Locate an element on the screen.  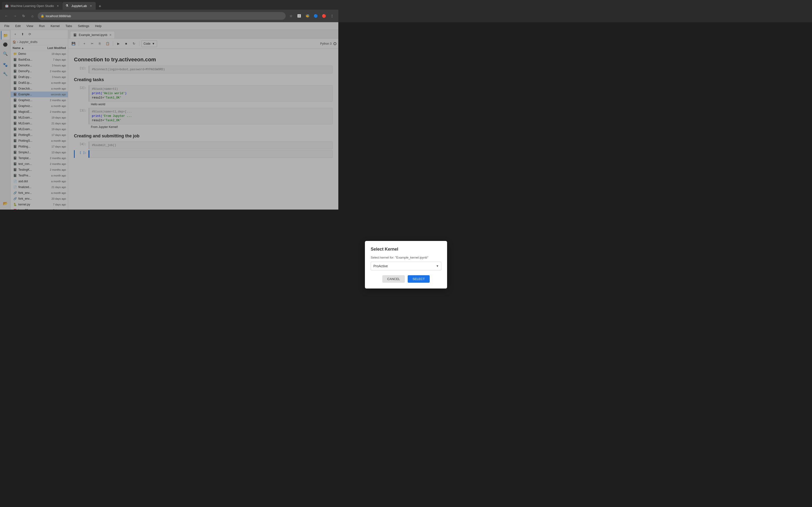
forward-button: → is located at coordinates (15, 16).